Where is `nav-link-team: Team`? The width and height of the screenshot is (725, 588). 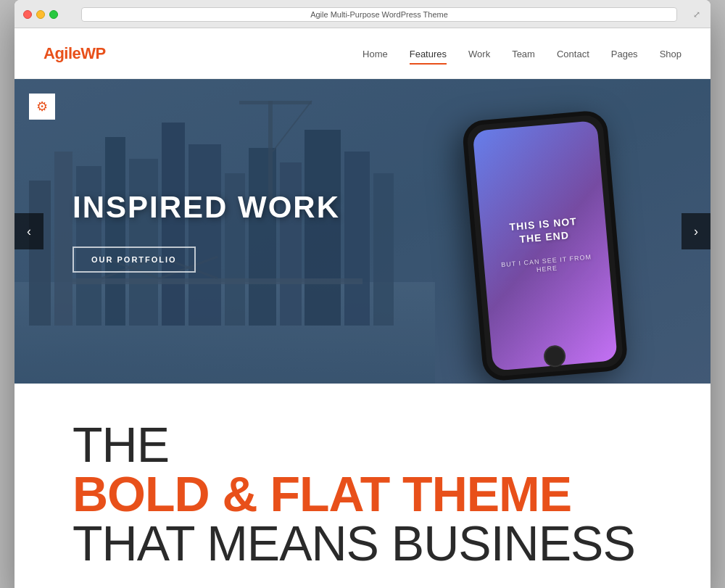 nav-link-team: Team is located at coordinates (523, 56).